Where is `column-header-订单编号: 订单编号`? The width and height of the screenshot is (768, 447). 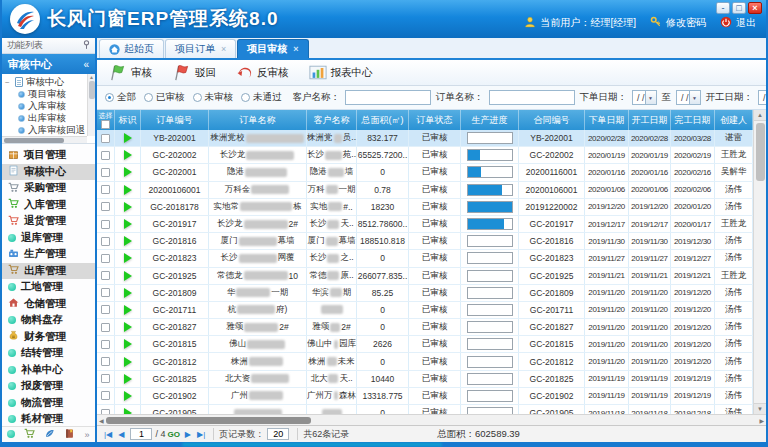 column-header-订单编号: 订单编号 is located at coordinates (175, 120).